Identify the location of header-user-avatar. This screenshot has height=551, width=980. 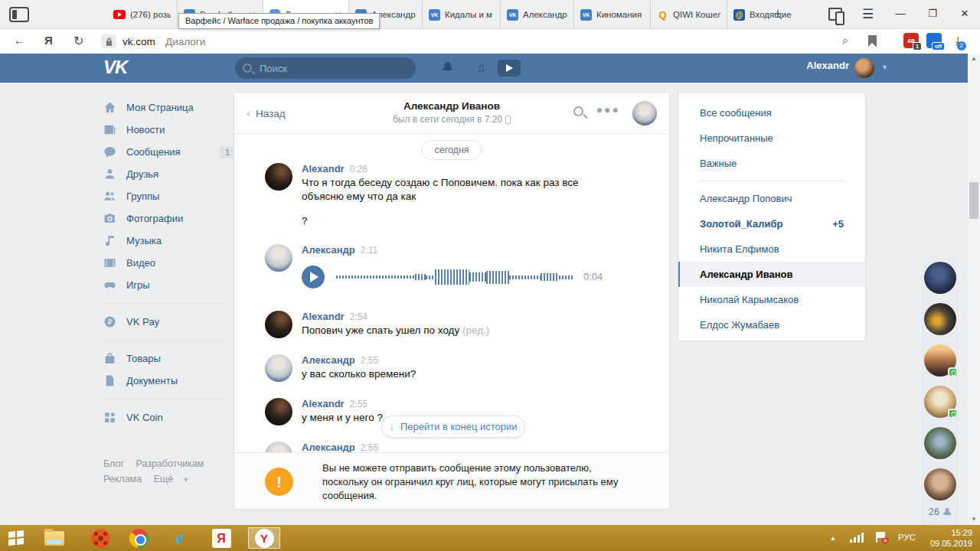
(864, 68).